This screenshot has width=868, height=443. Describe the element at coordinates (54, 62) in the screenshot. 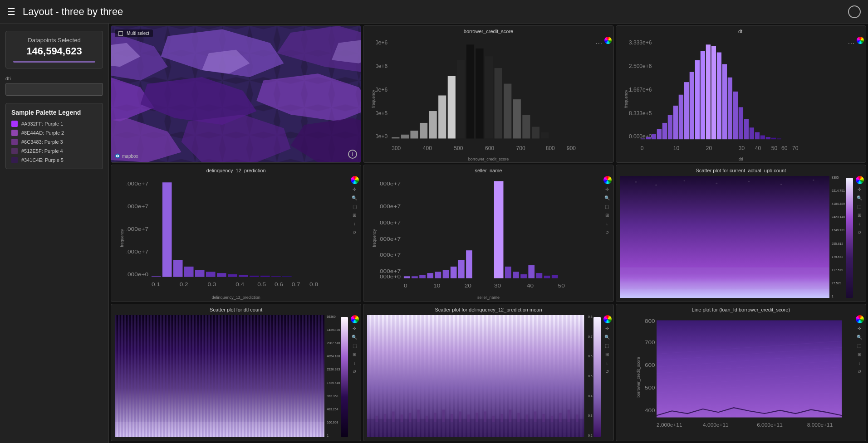

I see `datapoints-bar` at that location.